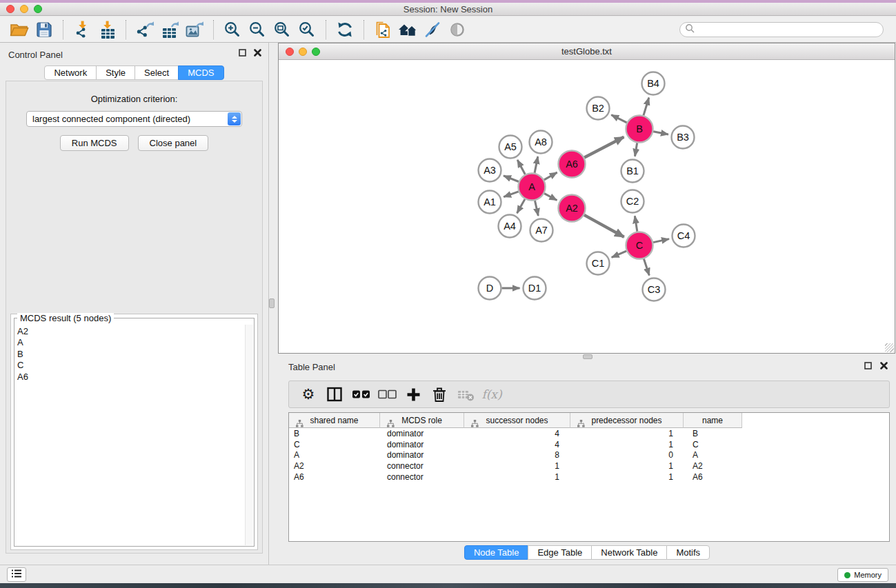 The height and width of the screenshot is (588, 896). Describe the element at coordinates (640, 245) in the screenshot. I see `node-C: C` at that location.